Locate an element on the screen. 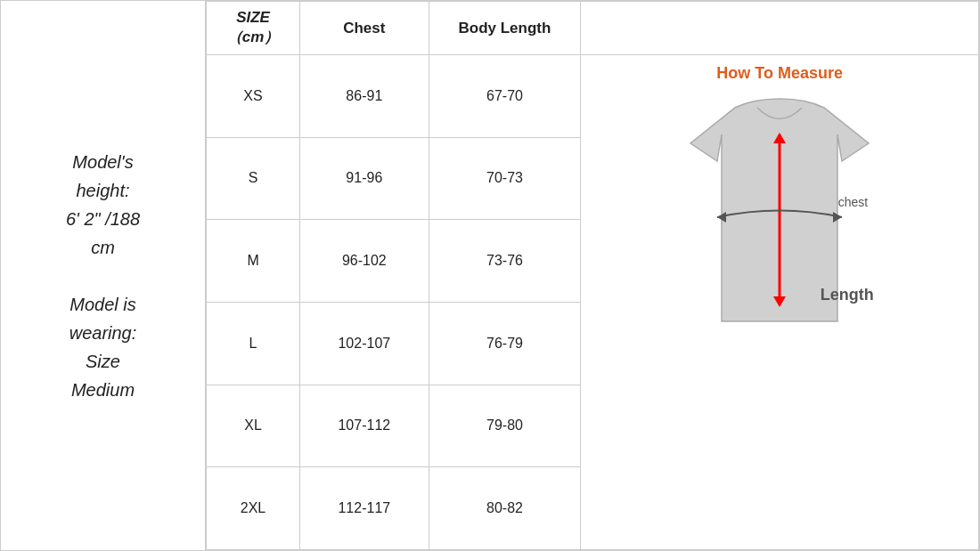 The height and width of the screenshot is (551, 980). chest-arrow-container is located at coordinates (780, 219).